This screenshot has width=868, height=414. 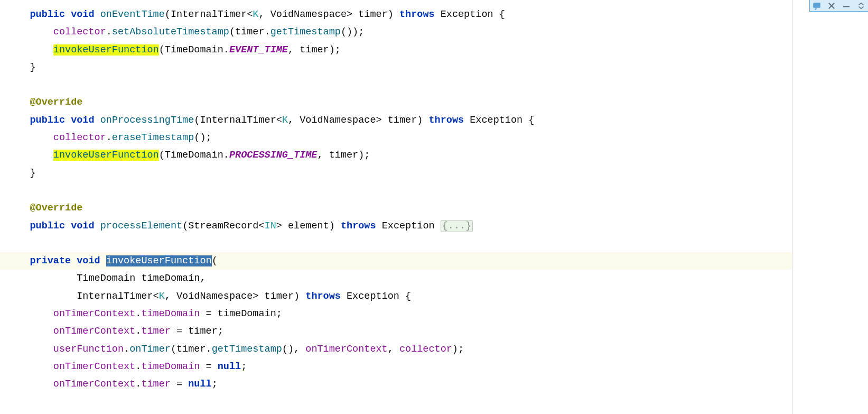 What do you see at coordinates (153, 137) in the screenshot?
I see `method-call: eraseTimestamp` at bounding box center [153, 137].